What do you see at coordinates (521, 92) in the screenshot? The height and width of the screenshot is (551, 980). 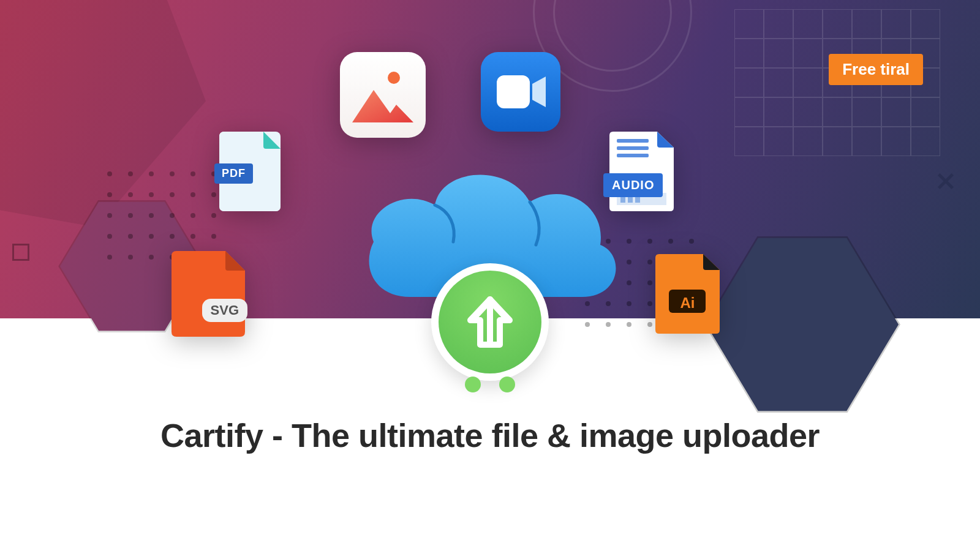 I see `video-file-icon` at bounding box center [521, 92].